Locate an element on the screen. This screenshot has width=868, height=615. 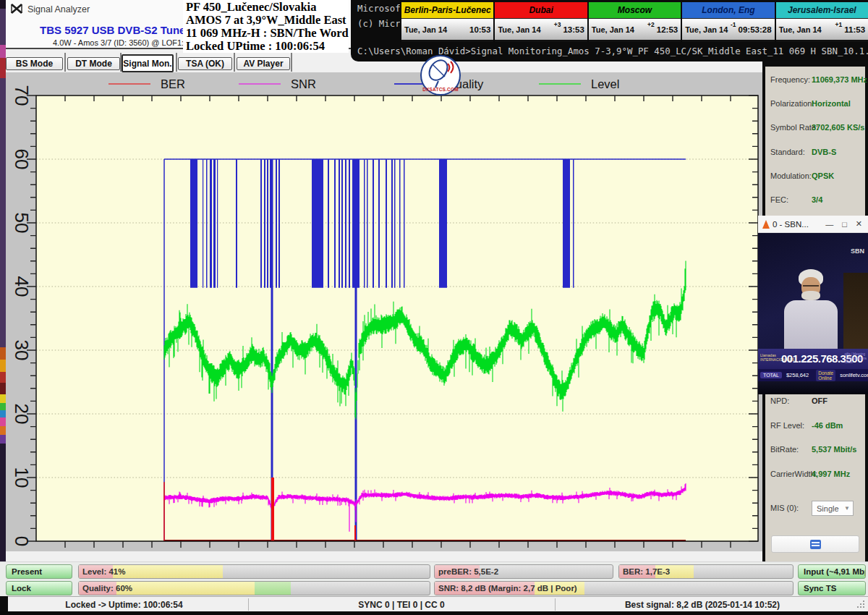
info-value: 5,537 Mbit/s is located at coordinates (834, 449).